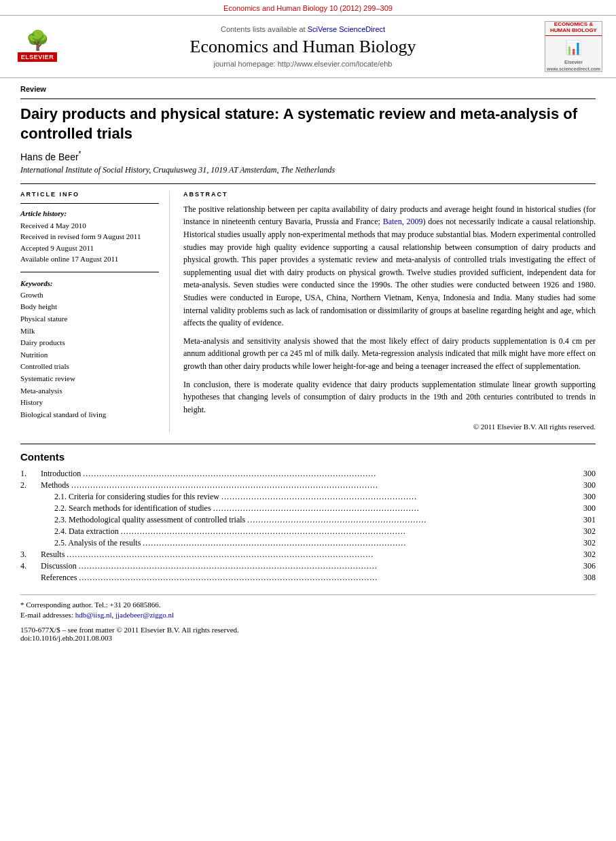 This screenshot has height=841, width=616. Describe the element at coordinates (90, 194) in the screenshot. I see `article-info-heading: ARTICLE INFO` at that location.